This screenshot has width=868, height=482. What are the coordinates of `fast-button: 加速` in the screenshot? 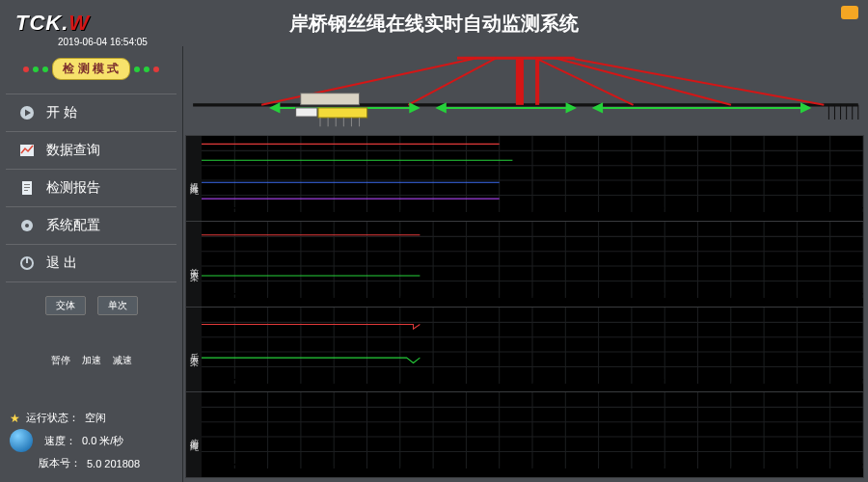 It's located at (92, 361).